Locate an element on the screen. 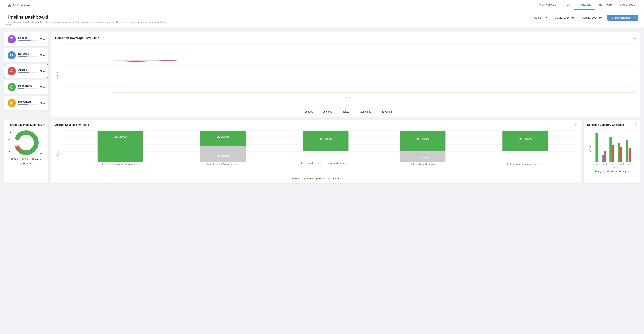 This screenshot has width=644, height=334. page-subtitle: The timeline dashboard is designed to he… is located at coordinates (86, 23).